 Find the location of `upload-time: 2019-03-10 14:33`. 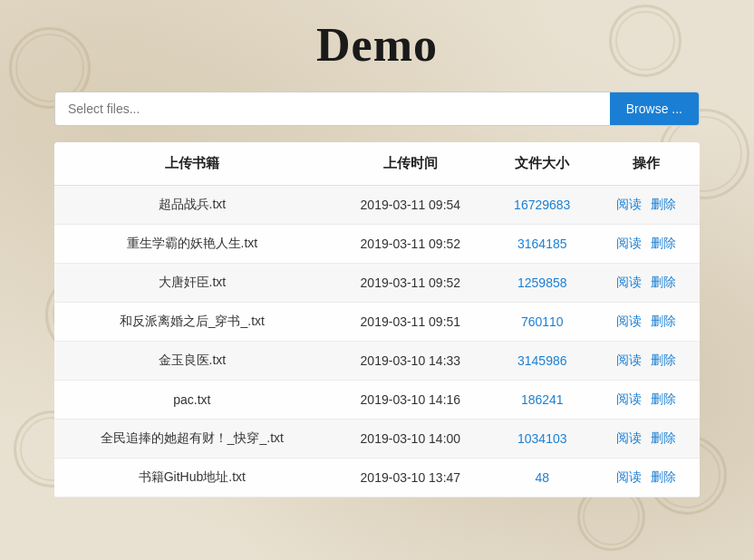

upload-time: 2019-03-10 14:33 is located at coordinates (411, 361).